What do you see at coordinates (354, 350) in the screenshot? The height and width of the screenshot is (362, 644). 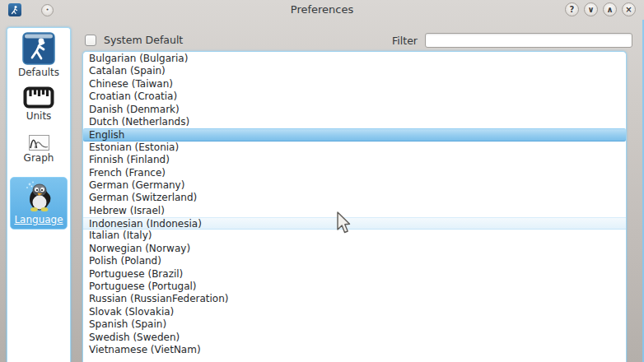 I see `list-item: Vietnamese (VietNam)` at bounding box center [354, 350].